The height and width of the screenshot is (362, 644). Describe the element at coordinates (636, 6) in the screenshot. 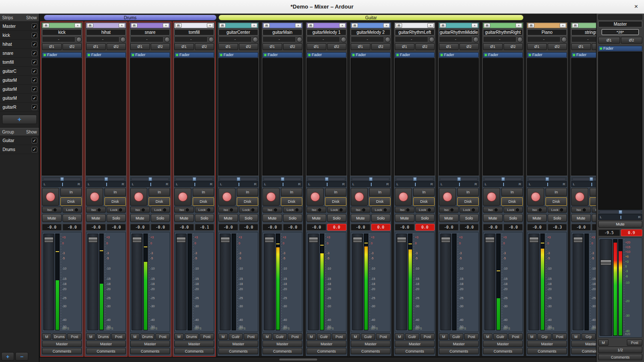

I see `window-close-button: ×` at that location.